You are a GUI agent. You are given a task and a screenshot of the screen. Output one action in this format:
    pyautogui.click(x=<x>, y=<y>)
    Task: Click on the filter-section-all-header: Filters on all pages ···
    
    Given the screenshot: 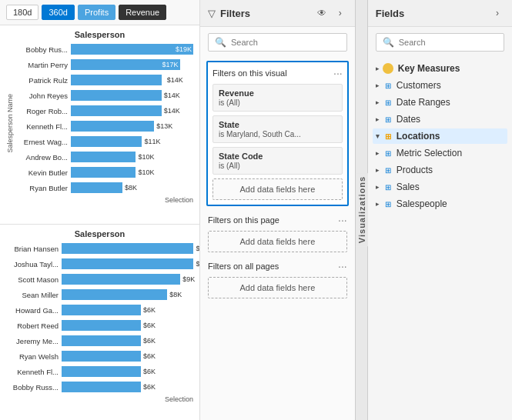 What is the action you would take?
    pyautogui.click(x=277, y=266)
    